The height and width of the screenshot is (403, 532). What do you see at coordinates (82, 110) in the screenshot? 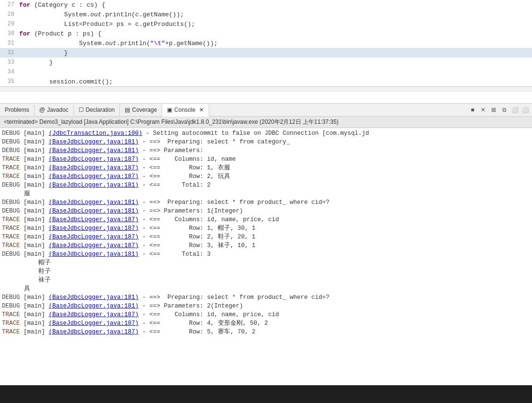
I see `declaration-tab-icon: ☐` at bounding box center [82, 110].